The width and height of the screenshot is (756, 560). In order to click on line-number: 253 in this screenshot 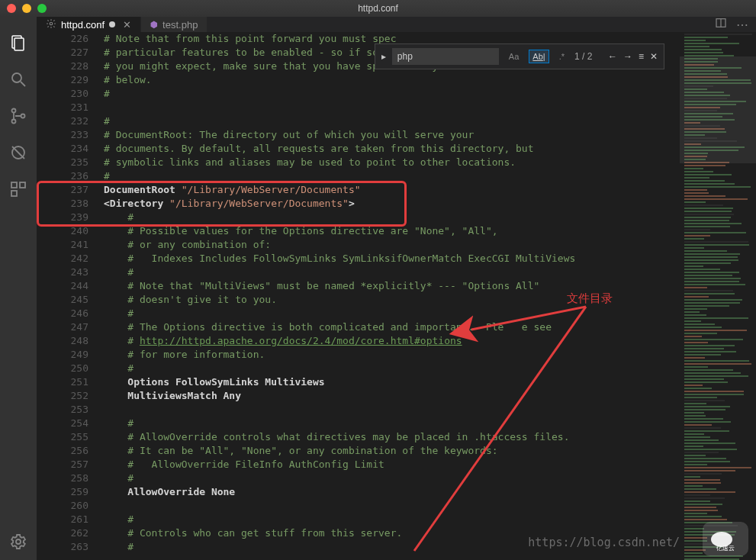, I will do `click(63, 410)`.